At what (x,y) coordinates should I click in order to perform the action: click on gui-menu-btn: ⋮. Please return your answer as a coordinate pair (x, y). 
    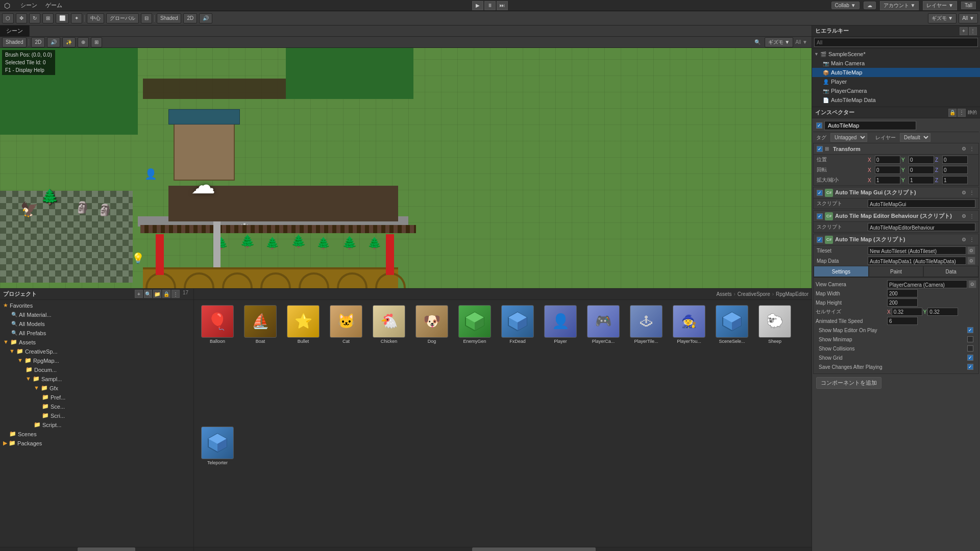
    Looking at the image, I should click on (972, 193).